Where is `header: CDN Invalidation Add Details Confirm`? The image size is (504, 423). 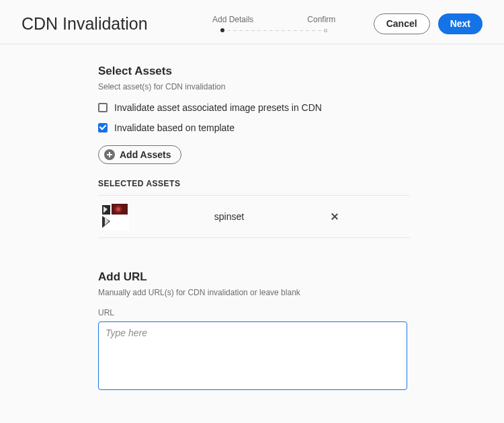 header: CDN Invalidation Add Details Confirm is located at coordinates (252, 22).